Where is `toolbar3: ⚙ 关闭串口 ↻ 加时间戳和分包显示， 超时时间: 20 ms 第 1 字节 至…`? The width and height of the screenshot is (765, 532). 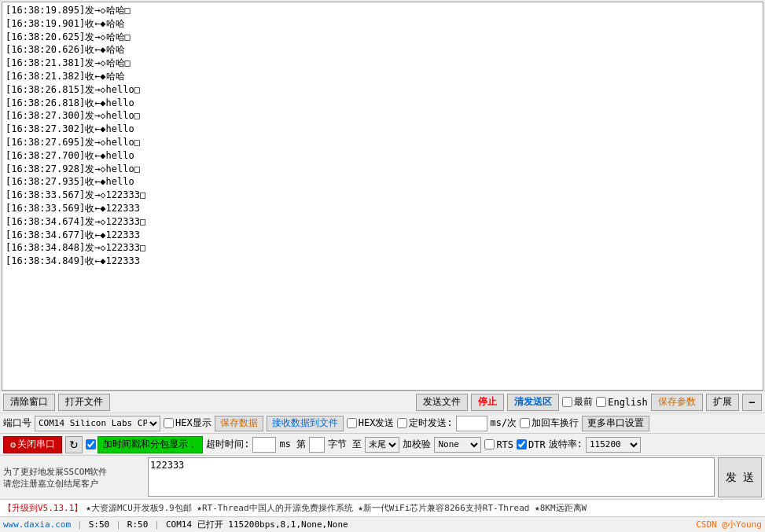 toolbar3: ⚙ 关闭串口 ↻ 加时间戳和分包显示， 超时时间: 20 ms 第 1 字节 至… is located at coordinates (382, 444).